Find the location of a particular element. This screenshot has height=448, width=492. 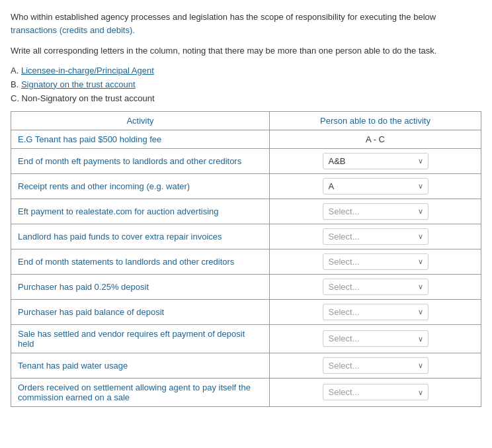

legend-section: A. Licensee-in-charge/Principal Agent B.… is located at coordinates (246, 85).